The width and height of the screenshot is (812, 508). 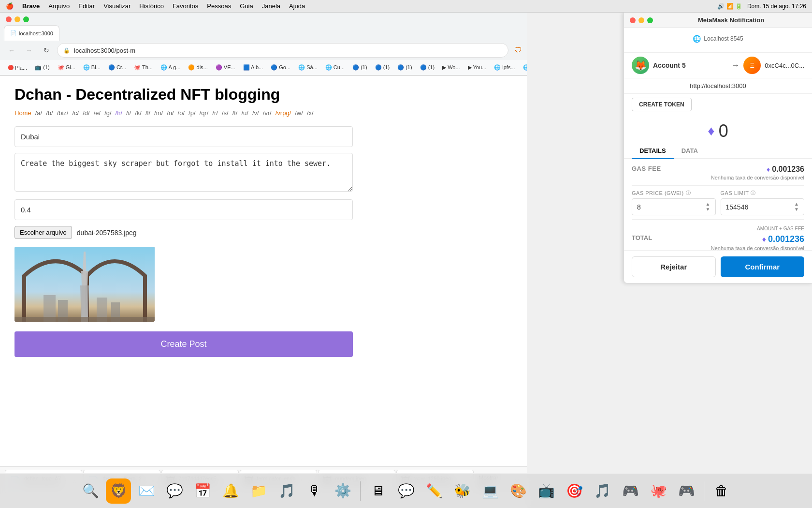 I want to click on apple-menu: 🍎, so click(x=10, y=6).